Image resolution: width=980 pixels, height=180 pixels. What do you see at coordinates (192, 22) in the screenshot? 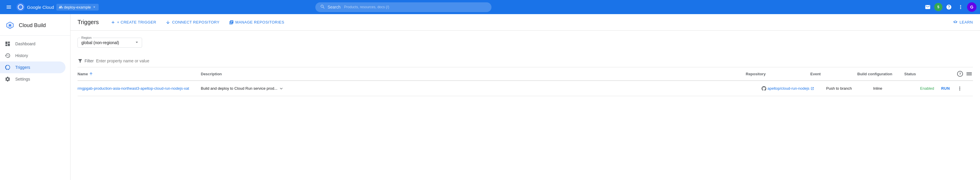
I see `connect-repository-button: CONNECT REPOSITORY` at bounding box center [192, 22].